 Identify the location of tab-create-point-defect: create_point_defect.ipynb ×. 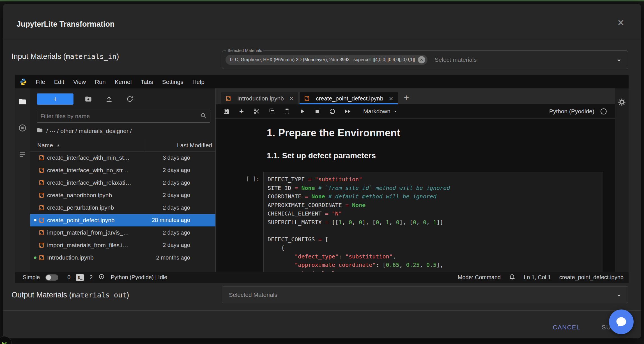
(349, 98).